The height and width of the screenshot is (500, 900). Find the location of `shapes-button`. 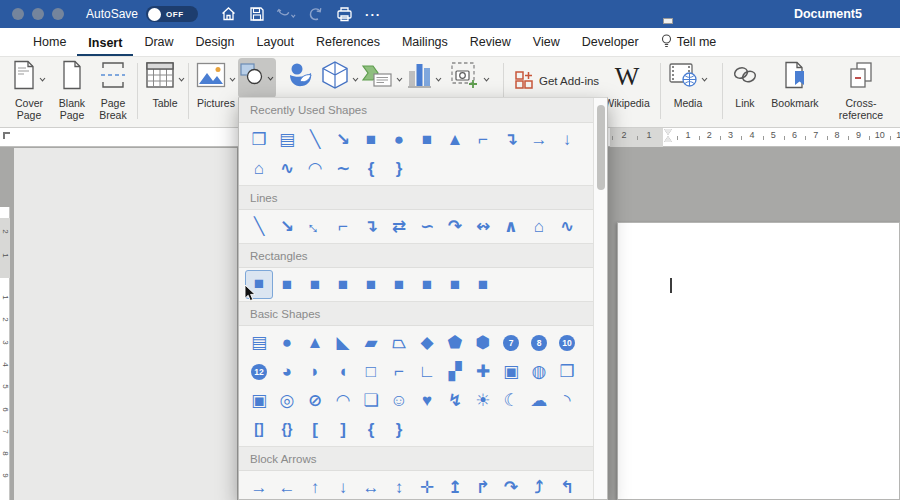

shapes-button is located at coordinates (257, 78).